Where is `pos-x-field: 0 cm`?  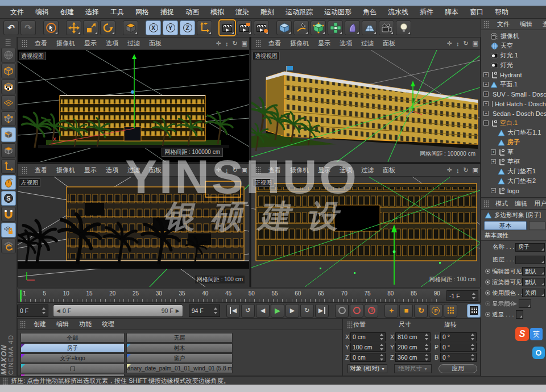
pos-x-field: 0 cm is located at coordinates (368, 337).